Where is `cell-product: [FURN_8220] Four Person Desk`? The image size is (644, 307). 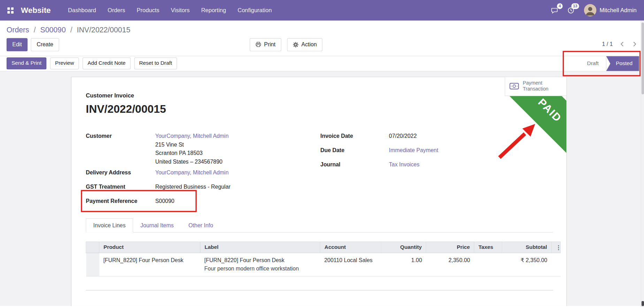
cell-product: [FURN_8220] Four Person Desk is located at coordinates (150, 265).